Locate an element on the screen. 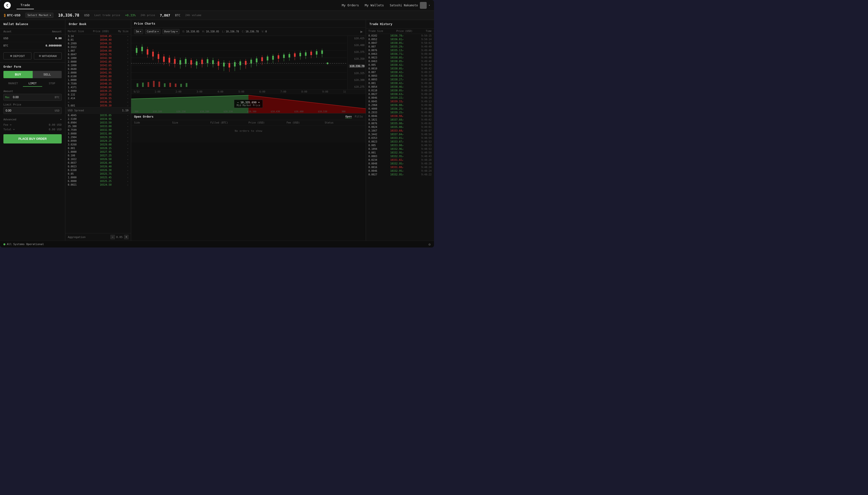 The image size is (868, 495). ob-ask-row: —10336.35- is located at coordinates (98, 102).